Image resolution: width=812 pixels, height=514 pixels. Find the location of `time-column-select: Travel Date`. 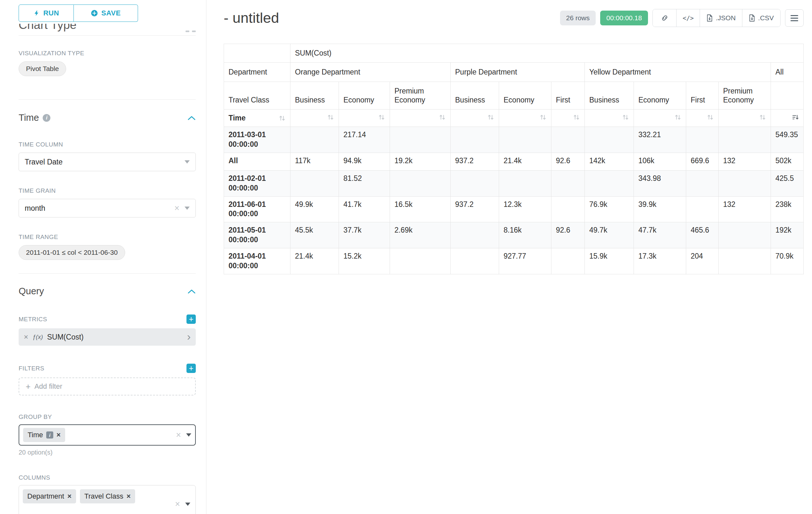

time-column-select: Travel Date is located at coordinates (107, 162).